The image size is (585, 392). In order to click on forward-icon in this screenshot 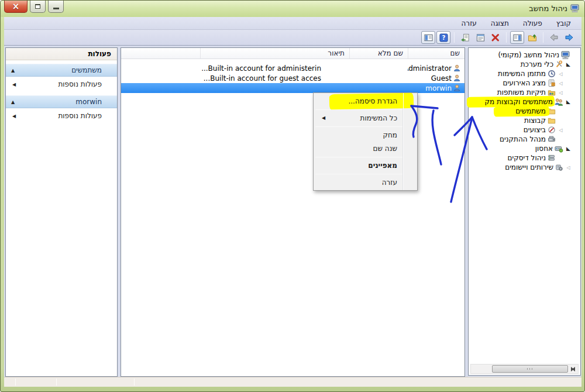, I will do `click(554, 37)`.